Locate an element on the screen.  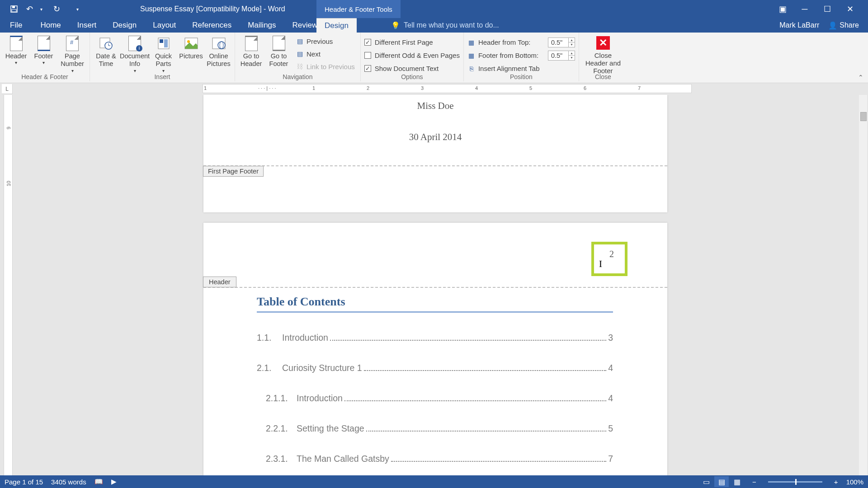
pictures-button: Pictures is located at coordinates (191, 54).